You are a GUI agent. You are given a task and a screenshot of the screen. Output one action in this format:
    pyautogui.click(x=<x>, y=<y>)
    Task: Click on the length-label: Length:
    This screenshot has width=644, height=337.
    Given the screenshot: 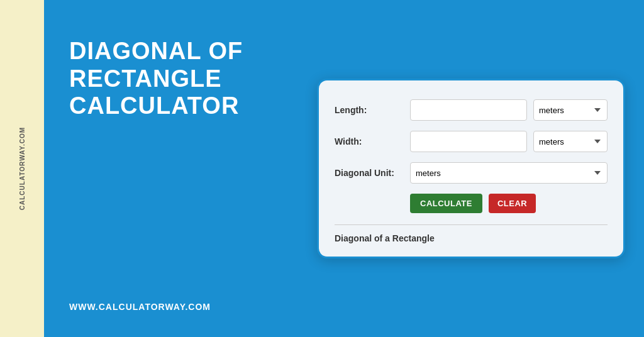 What is the action you would take?
    pyautogui.click(x=372, y=110)
    